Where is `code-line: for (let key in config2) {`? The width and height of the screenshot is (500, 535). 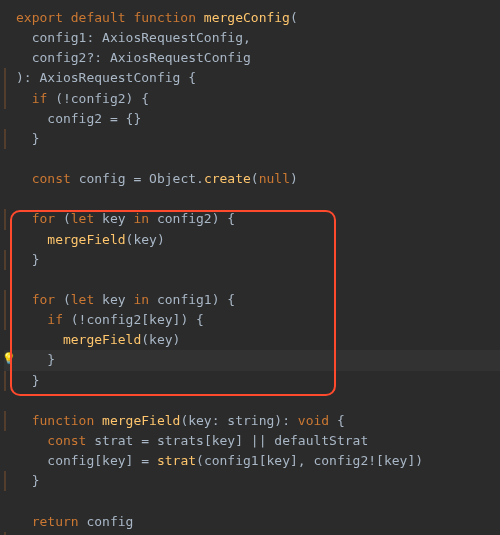 code-line: for (let key in config2) { is located at coordinates (252, 219).